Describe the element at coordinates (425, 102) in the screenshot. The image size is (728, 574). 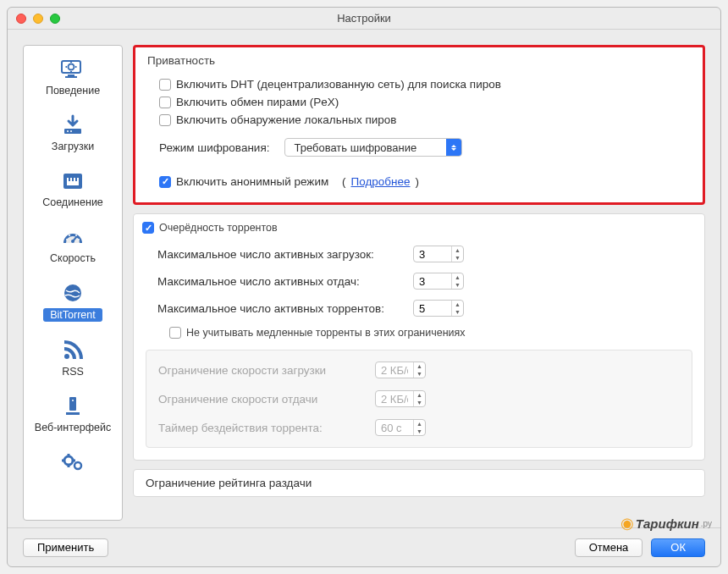
I see `pex-row: Включить обмен пирами (PeX)` at that location.